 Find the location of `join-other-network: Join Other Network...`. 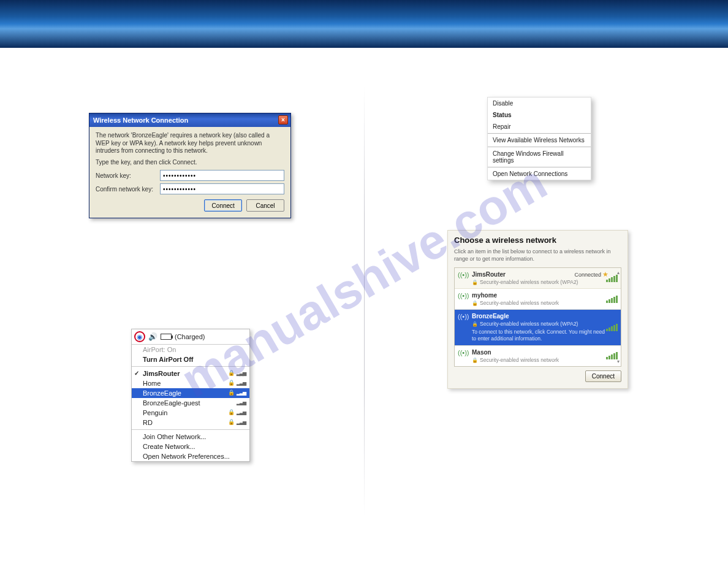

join-other-network: Join Other Network... is located at coordinates (191, 437).